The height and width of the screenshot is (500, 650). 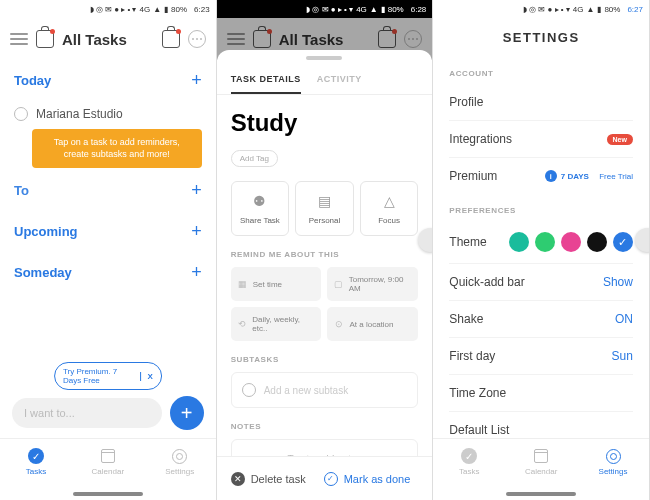 What do you see at coordinates (340, 84) in the screenshot?
I see `tab-activity: ACTIVITY` at bounding box center [340, 84].